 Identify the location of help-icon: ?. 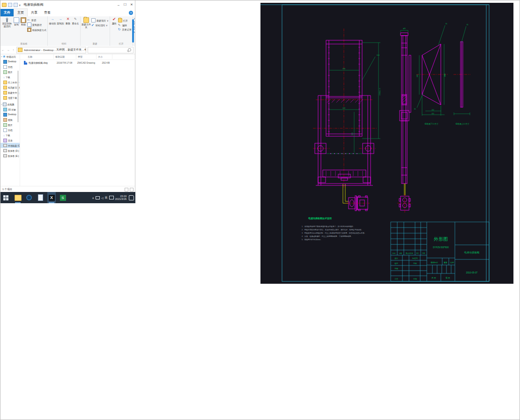
(131, 13).